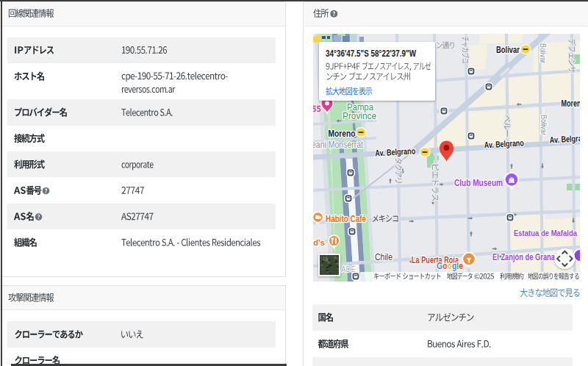 This screenshot has width=588, height=366. What do you see at coordinates (371, 53) in the screenshot?
I see `svg-text: 34°36'47.5"S 58°22'37.9"W` at bounding box center [371, 53].